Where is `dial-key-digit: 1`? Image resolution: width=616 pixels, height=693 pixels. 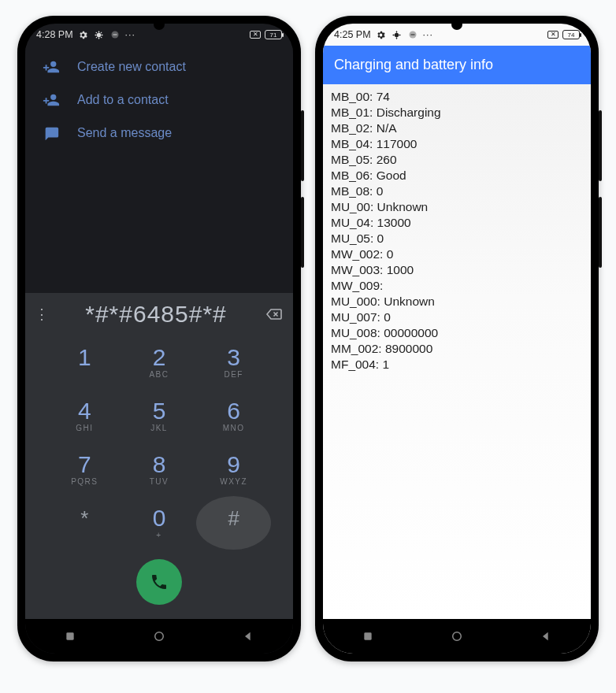 dial-key-digit: 1 is located at coordinates (85, 358).